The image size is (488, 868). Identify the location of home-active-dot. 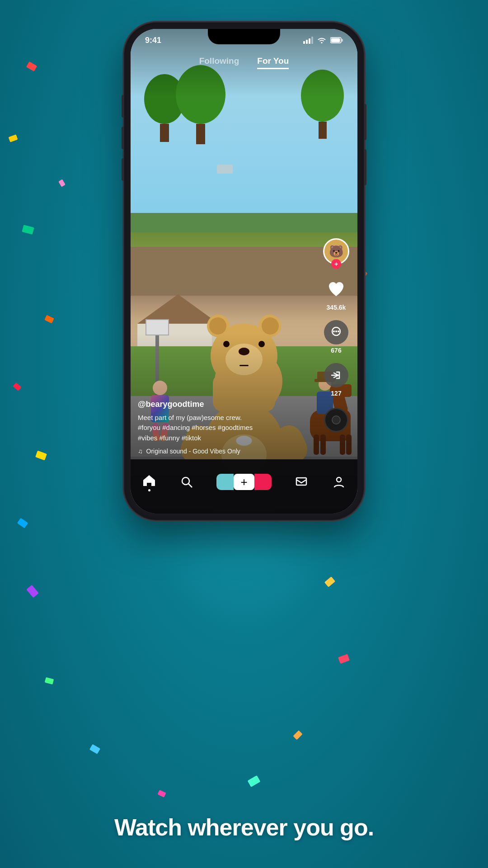
(149, 490).